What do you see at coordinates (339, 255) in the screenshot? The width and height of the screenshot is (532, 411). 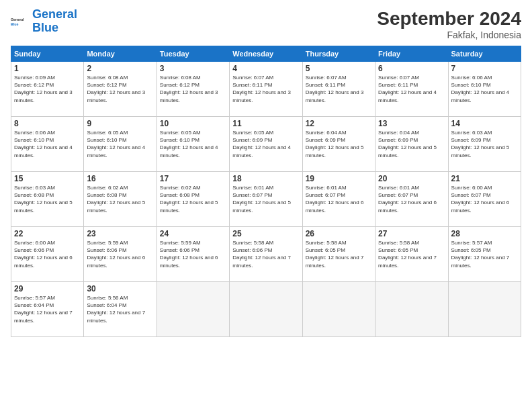 I see `table-row: 26 Sunrise: 5:58 AM Sunset: 6:05 PM Dayl…` at bounding box center [339, 255].